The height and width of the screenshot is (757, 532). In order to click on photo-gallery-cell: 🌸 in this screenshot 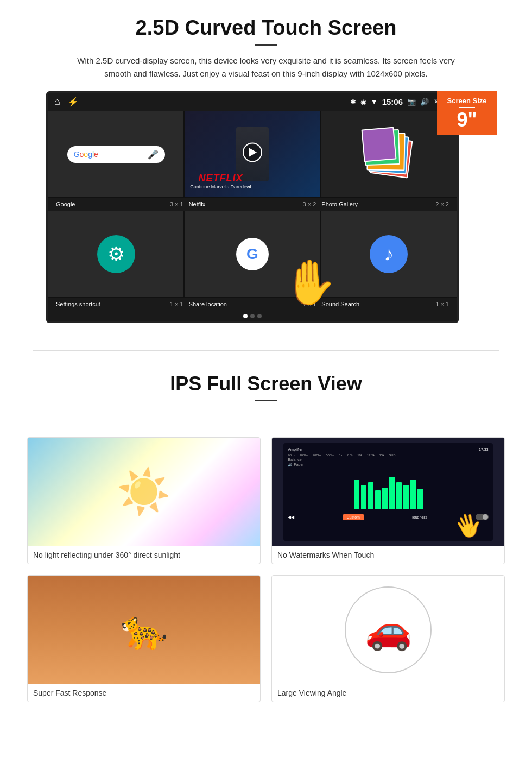, I will do `click(389, 154)`.